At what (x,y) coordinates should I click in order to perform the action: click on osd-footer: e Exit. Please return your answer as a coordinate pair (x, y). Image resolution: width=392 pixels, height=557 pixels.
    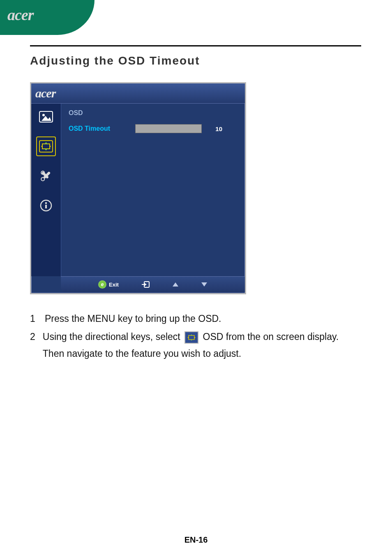
    Looking at the image, I should click on (153, 284).